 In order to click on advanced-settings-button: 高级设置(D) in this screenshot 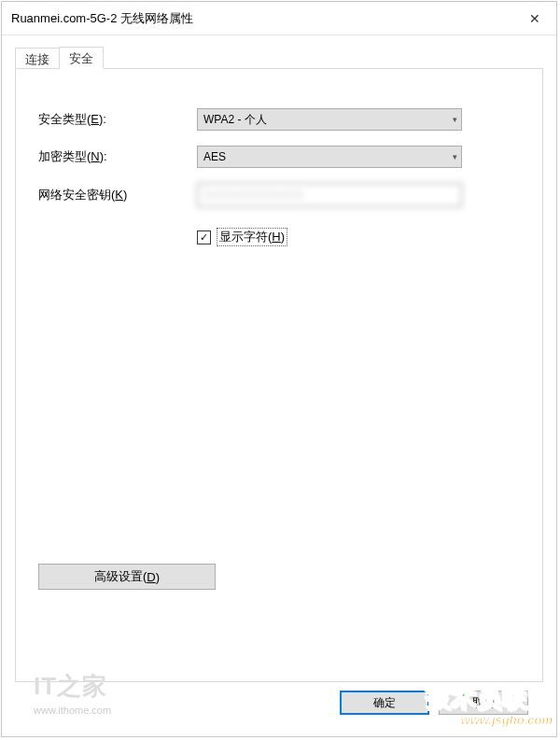, I will do `click(127, 577)`.